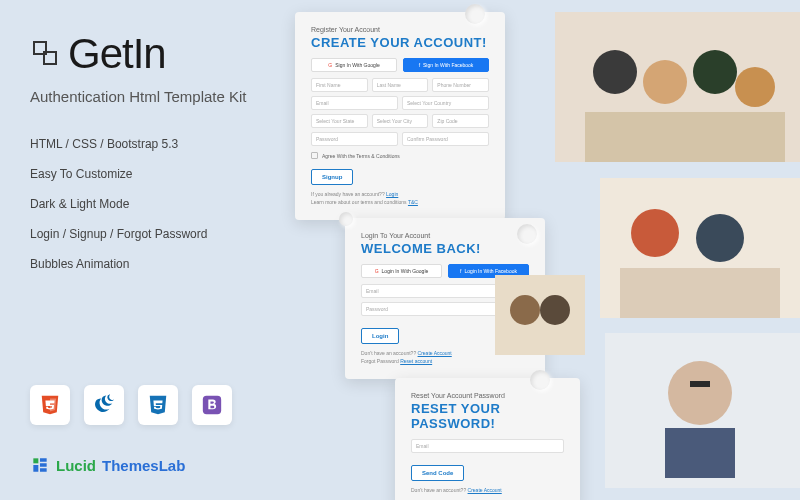 This screenshot has width=800, height=500. What do you see at coordinates (150, 54) in the screenshot?
I see `logo: GetIn` at bounding box center [150, 54].